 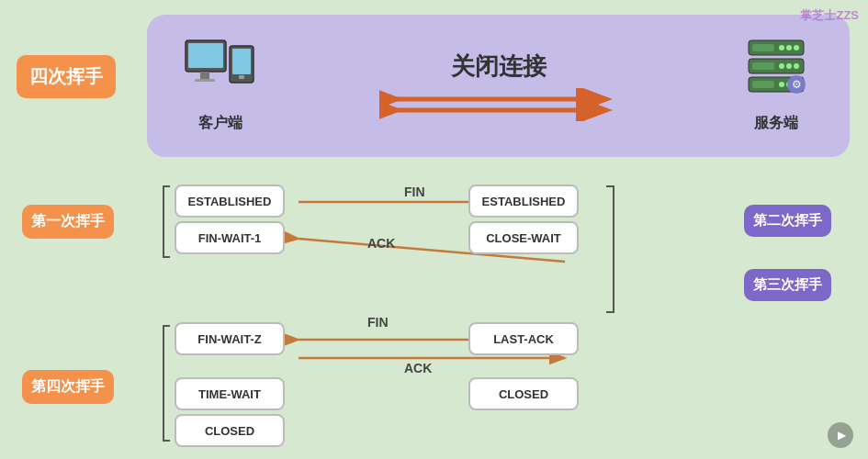 What do you see at coordinates (230, 238) in the screenshot?
I see `state-fin-wait-1: FIN-WAIT-1` at bounding box center [230, 238].